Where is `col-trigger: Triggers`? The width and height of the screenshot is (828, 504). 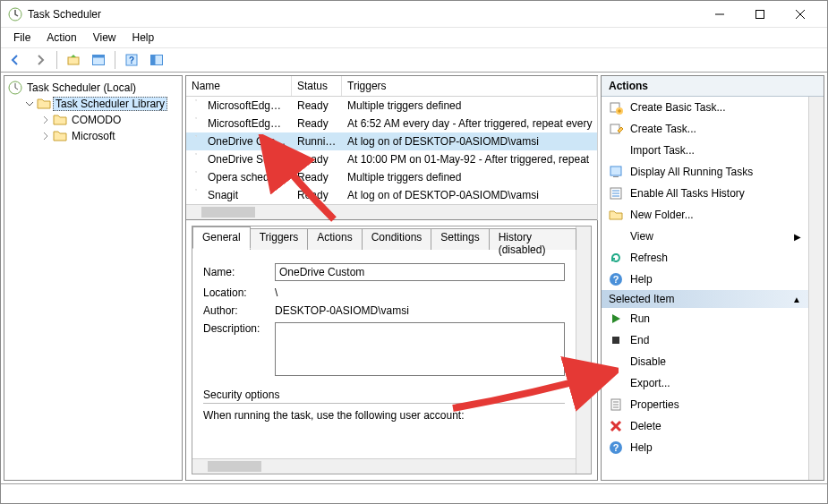 col-trigger: Triggers is located at coordinates (469, 86).